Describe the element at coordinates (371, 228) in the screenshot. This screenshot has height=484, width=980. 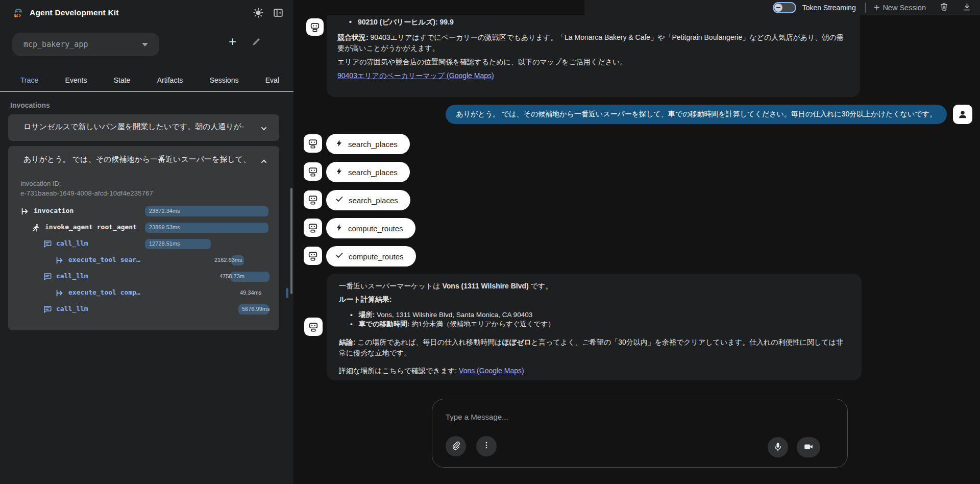
I see `tool-call-chip: compute_routes` at that location.